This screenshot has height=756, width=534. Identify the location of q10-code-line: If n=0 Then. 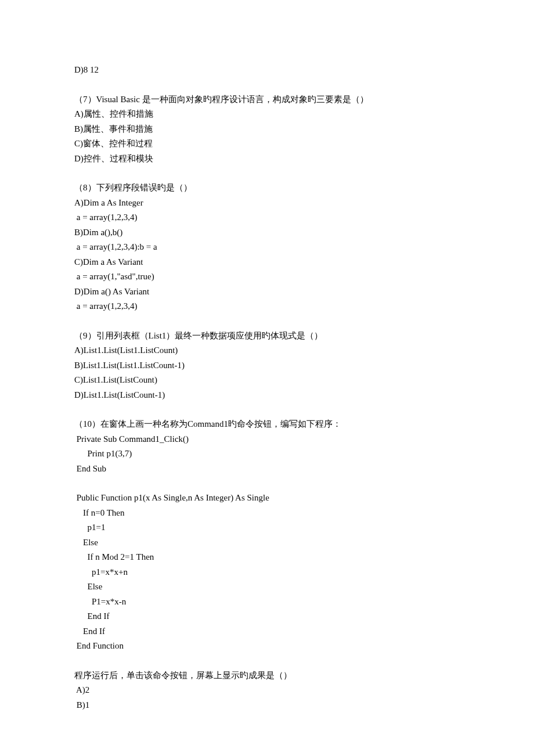
(267, 513).